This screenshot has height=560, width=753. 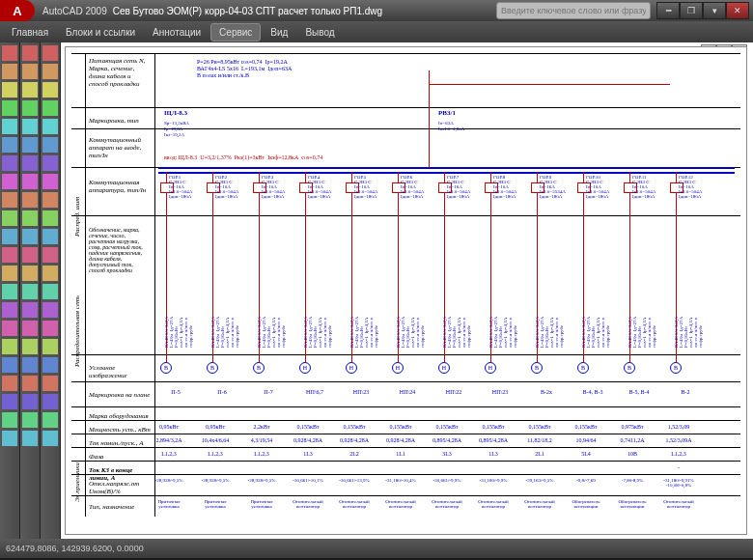 I want to click on breaker-label: ГОР.7 С 2В3 С Iн=16А Iк1.0=504А Iдоп=180…, so click(x=459, y=187).